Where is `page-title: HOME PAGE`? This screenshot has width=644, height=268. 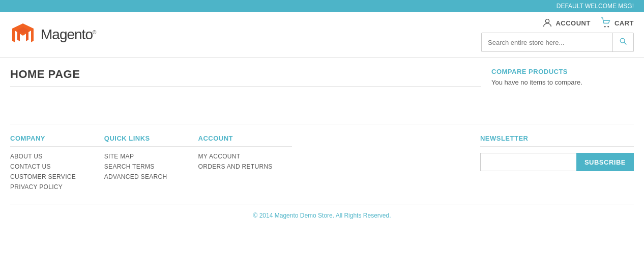 page-title: HOME PAGE is located at coordinates (246, 77).